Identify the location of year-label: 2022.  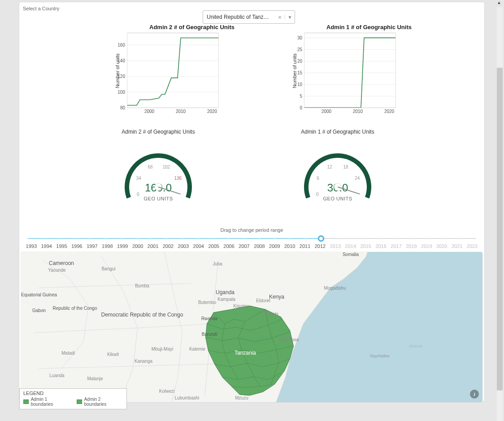
(472, 246).